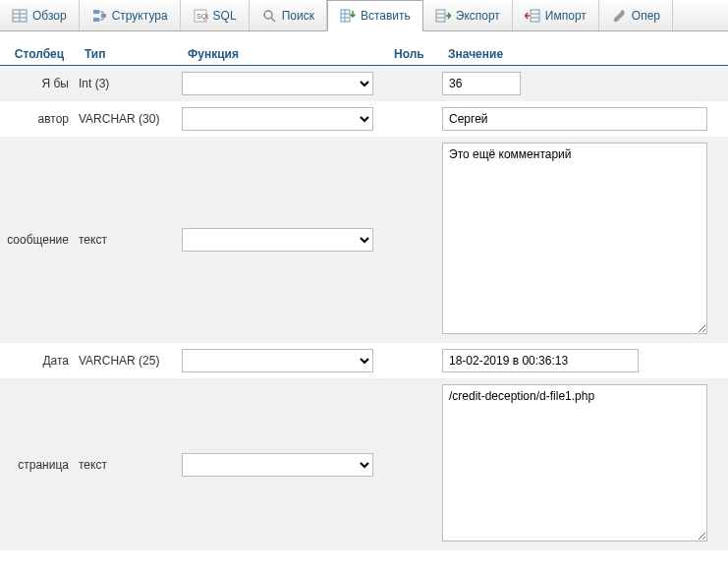  What do you see at coordinates (468, 16) in the screenshot?
I see `tab-export: Экспорт` at bounding box center [468, 16].